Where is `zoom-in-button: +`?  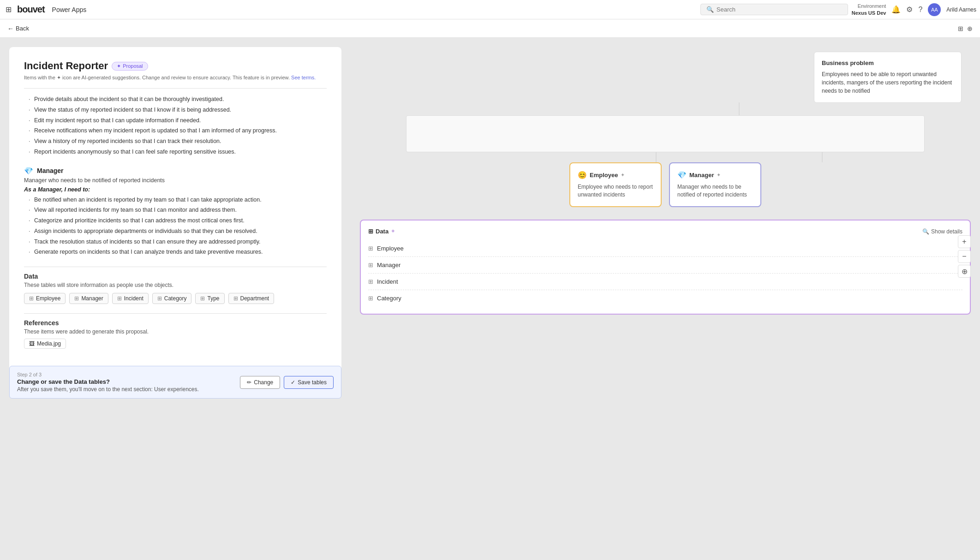 zoom-in-button: + is located at coordinates (964, 242).